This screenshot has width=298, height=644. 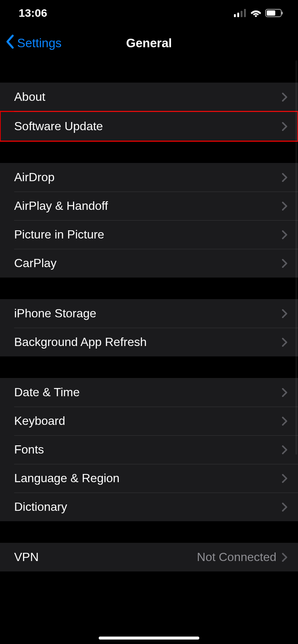 I want to click on back-button: Settings, so click(x=33, y=43).